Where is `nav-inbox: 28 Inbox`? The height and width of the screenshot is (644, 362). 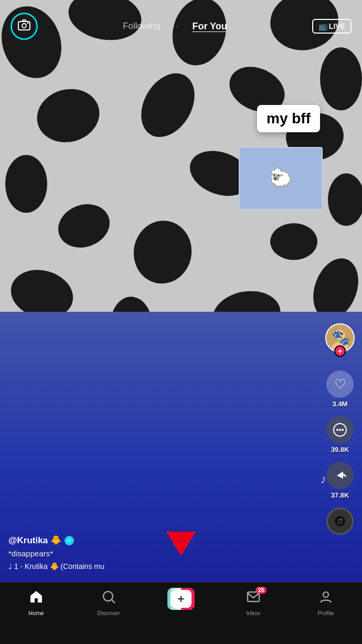 nav-inbox: 28 Inbox is located at coordinates (253, 603).